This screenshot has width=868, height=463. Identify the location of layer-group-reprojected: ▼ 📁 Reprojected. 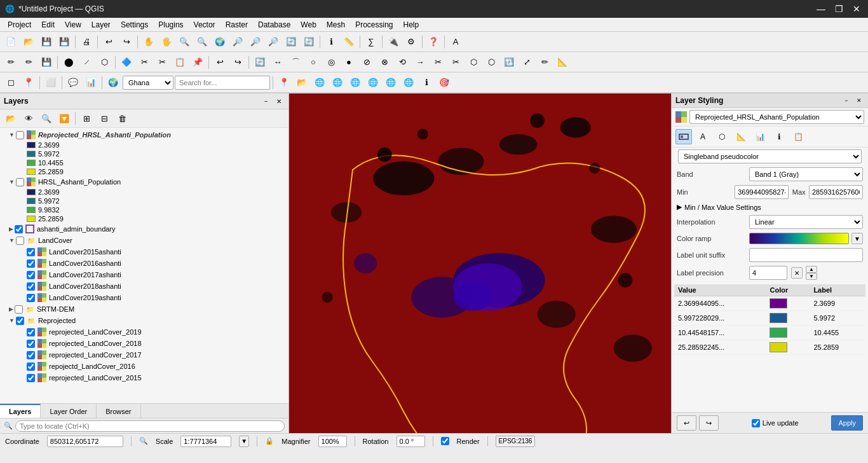
(144, 321).